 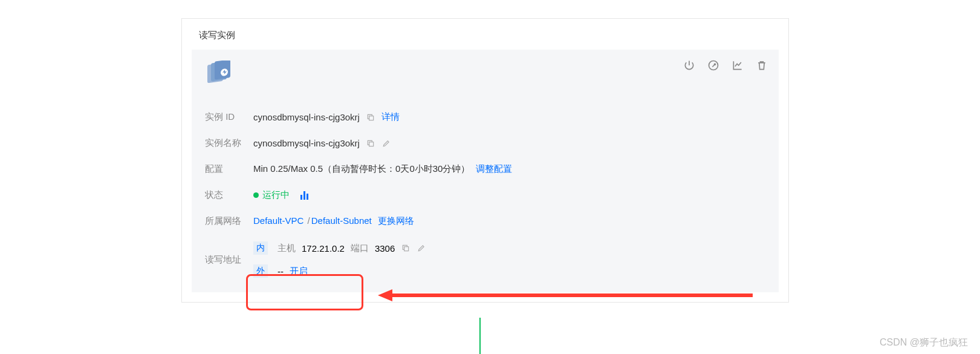 I want to click on card-title: 读写实例, so click(x=485, y=33).